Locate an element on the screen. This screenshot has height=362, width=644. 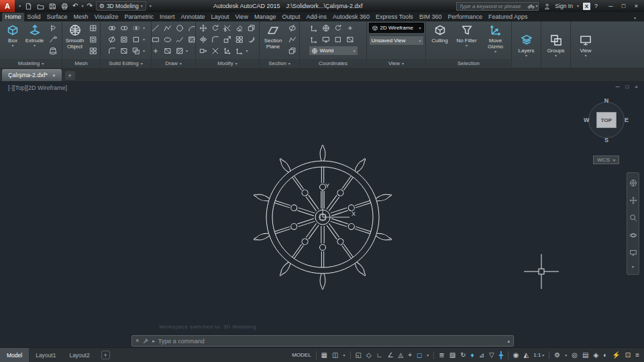
panel-label-coordinates: Coordinates is located at coordinates (333, 63).